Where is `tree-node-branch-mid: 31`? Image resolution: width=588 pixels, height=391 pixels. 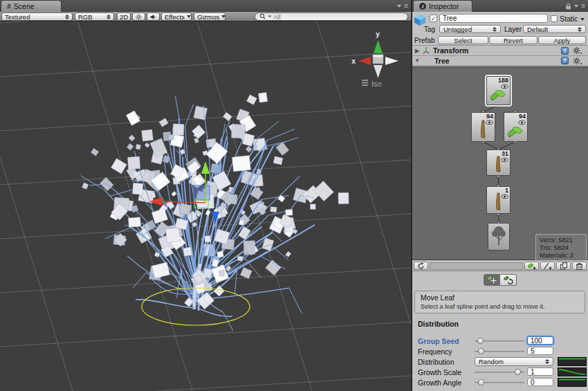 tree-node-branch-mid: 31 is located at coordinates (498, 163).